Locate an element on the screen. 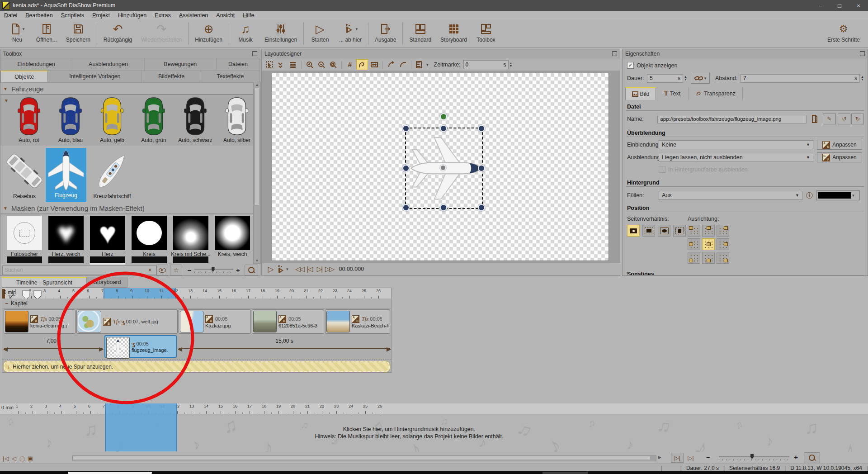 The width and height of the screenshot is (868, 474). align-bottom-button is located at coordinates (708, 258).